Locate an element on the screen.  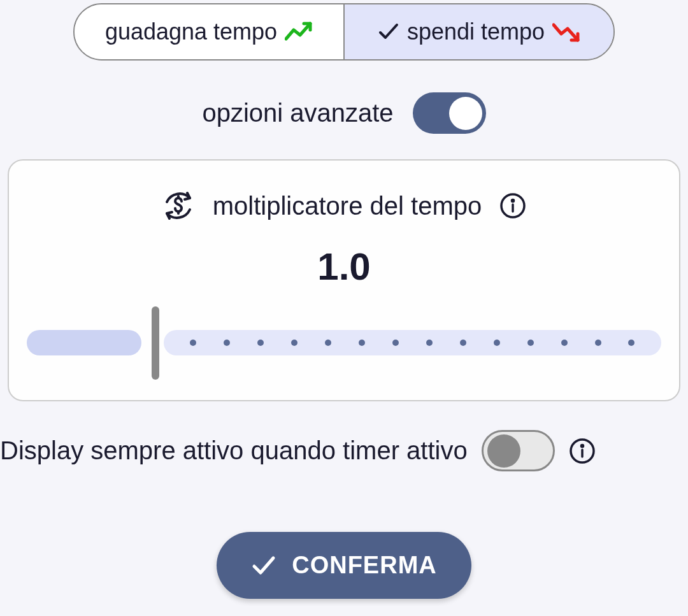
multiplier-header: moltiplicatore del tempo is located at coordinates (344, 206).